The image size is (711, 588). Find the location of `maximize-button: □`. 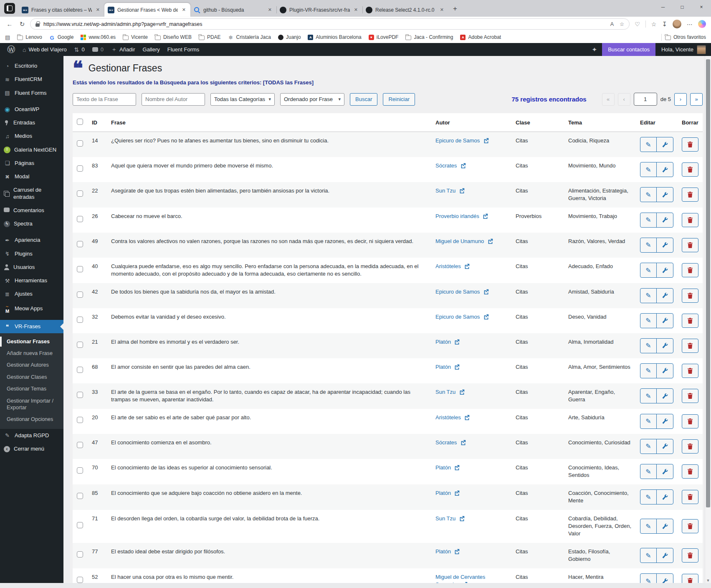

maximize-button: □ is located at coordinates (682, 7).